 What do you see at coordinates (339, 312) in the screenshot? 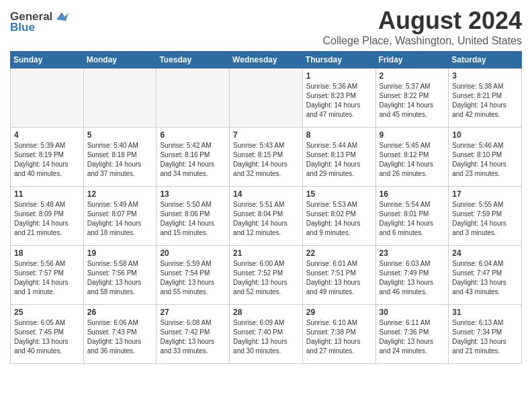
I see `day-number: 29` at bounding box center [339, 312].